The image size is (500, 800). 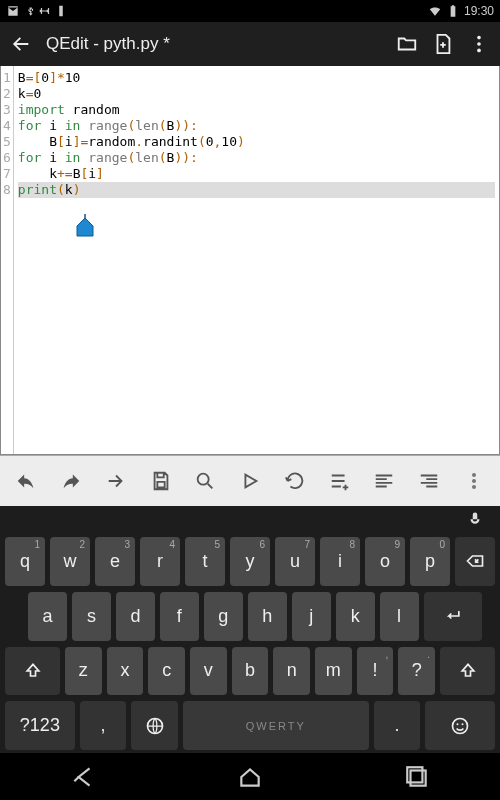 What do you see at coordinates (479, 11) in the screenshot?
I see `clock: 19:30` at bounding box center [479, 11].